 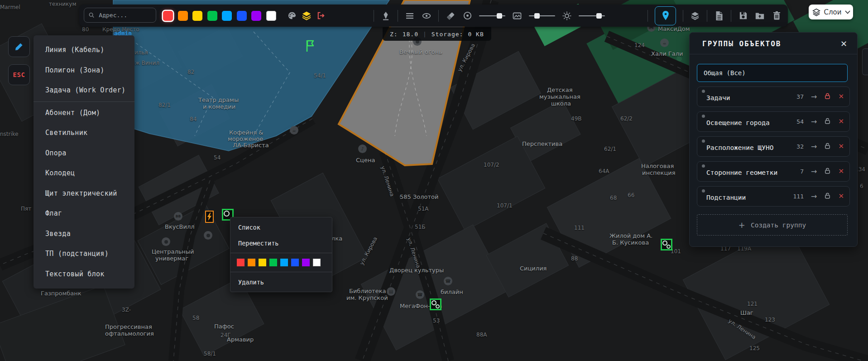 I want to click on group-row-1: Освещение города54→✕, so click(x=773, y=121).